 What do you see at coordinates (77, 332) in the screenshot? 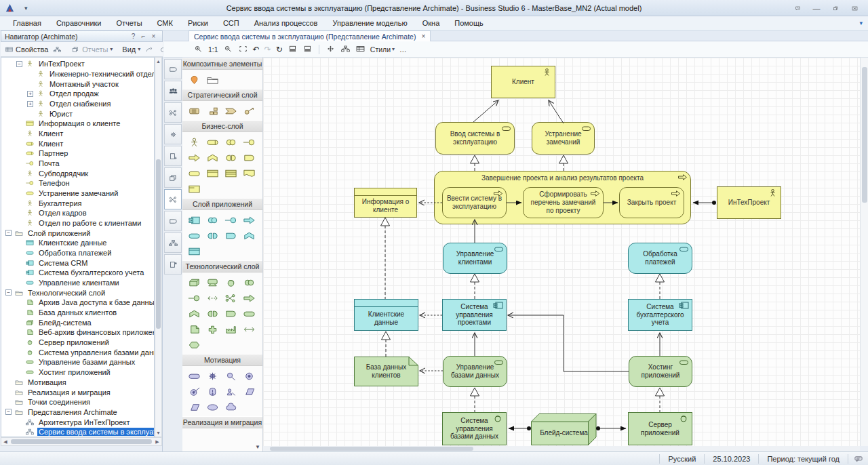
I see `tree-item: Веб-архив финансовых приложений` at bounding box center [77, 332].